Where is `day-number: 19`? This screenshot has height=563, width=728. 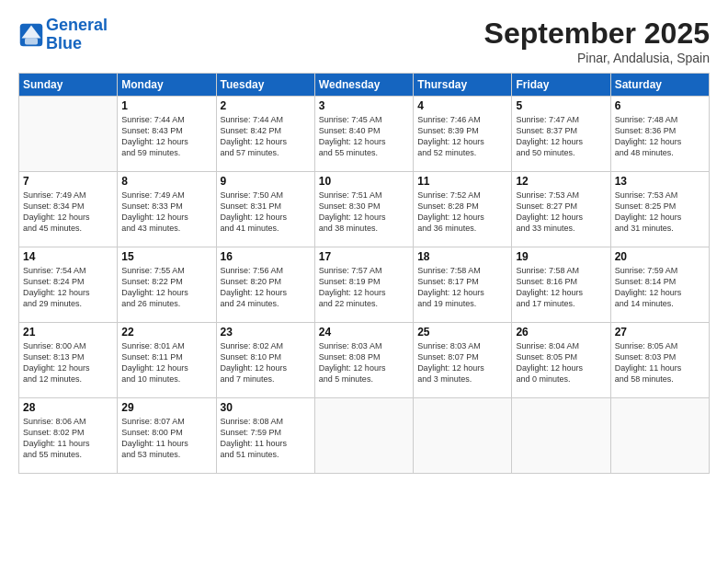
day-number: 19 is located at coordinates (561, 257).